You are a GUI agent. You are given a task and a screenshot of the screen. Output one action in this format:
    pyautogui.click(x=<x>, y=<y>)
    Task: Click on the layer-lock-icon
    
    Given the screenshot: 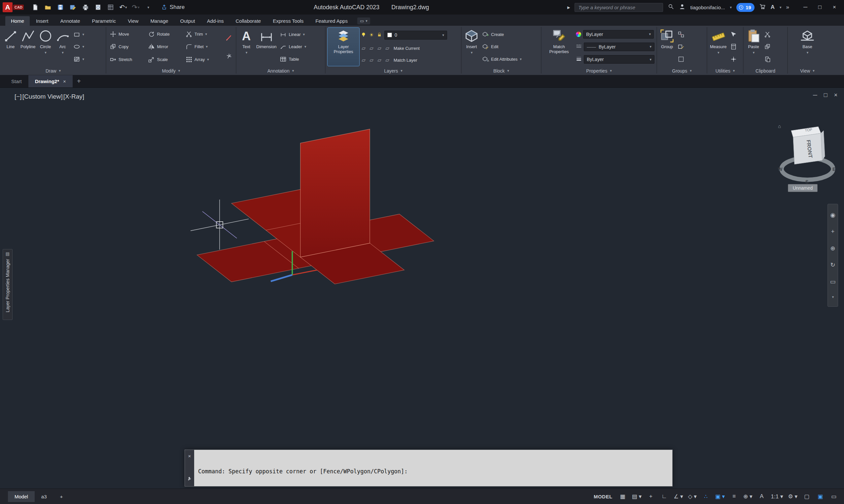 What is the action you would take?
    pyautogui.click(x=379, y=35)
    